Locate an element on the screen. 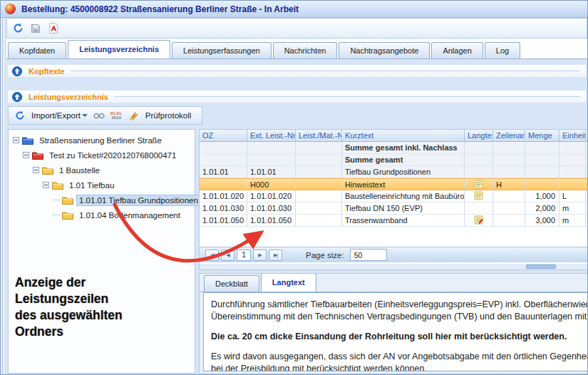  table-row: 1.01.01.0301.01.01.030Tiefbau DN 150 (EV… is located at coordinates (393, 208).